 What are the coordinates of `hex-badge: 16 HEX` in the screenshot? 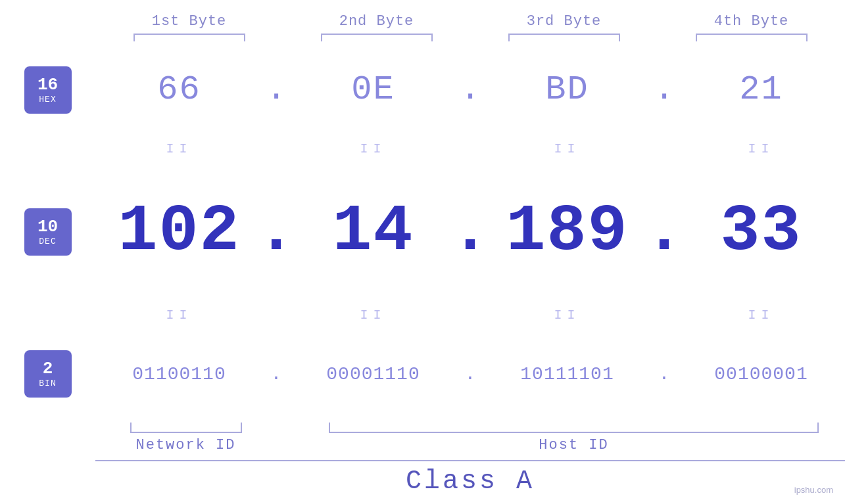 It's located at (48, 90).